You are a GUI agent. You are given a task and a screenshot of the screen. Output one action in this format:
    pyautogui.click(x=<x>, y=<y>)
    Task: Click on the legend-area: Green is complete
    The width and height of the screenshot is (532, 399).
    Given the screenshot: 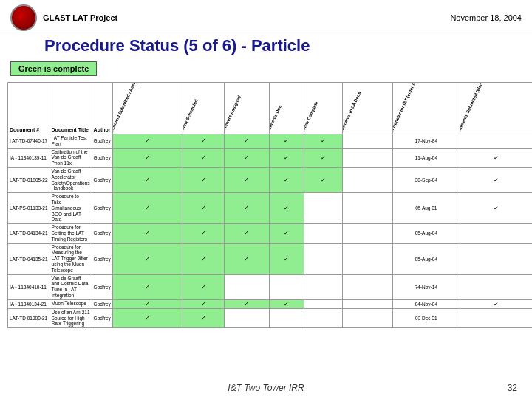 What is the action you would take?
    pyautogui.click(x=266, y=69)
    